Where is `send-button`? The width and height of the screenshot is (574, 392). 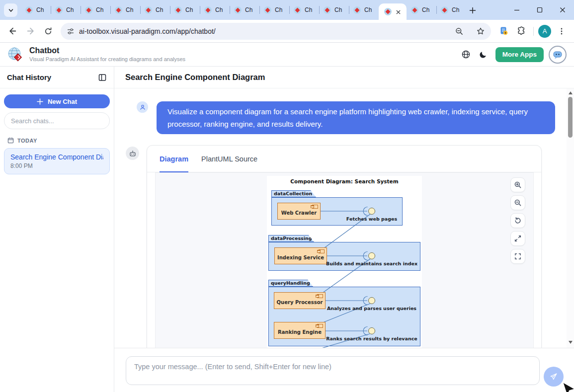
send-button is located at coordinates (554, 377).